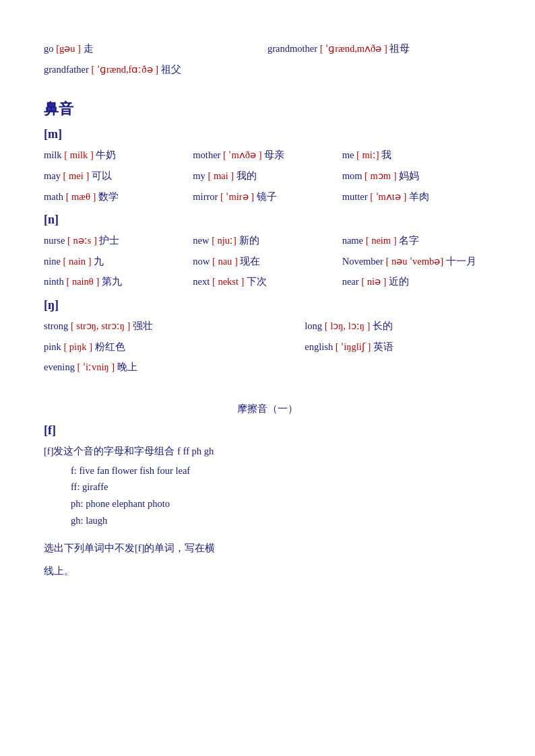 The height and width of the screenshot is (756, 535). What do you see at coordinates (127, 367) in the screenshot?
I see `chinese-evening: 晚上` at bounding box center [127, 367].